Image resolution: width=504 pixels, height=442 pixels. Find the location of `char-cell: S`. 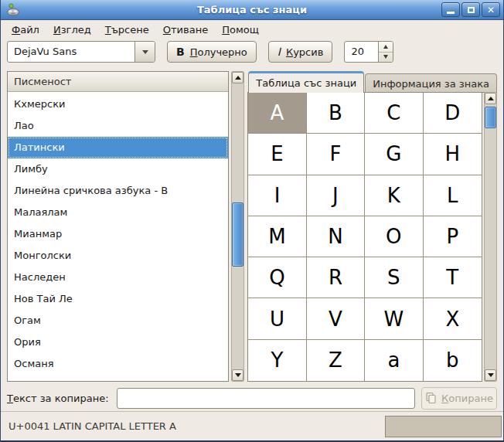

char-cell: S is located at coordinates (394, 278).